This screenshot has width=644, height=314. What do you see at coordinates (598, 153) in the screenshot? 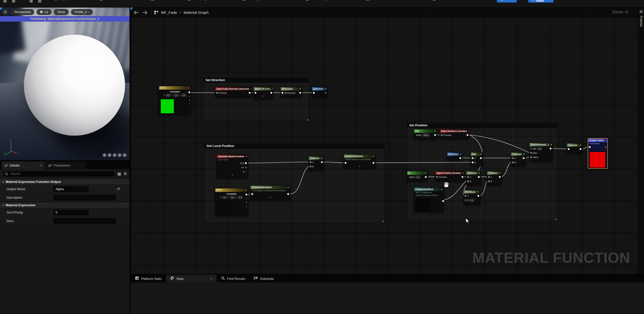
I see `node-output-alpha: Output AlphaPreviewing` at bounding box center [598, 153].